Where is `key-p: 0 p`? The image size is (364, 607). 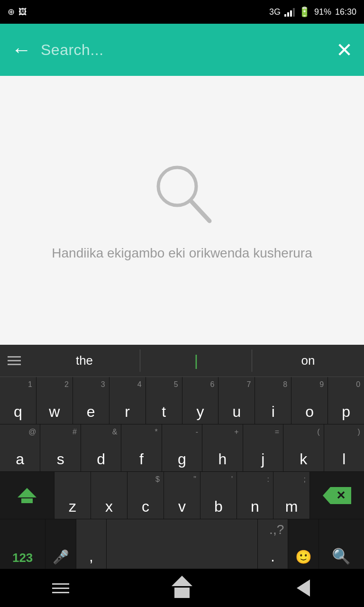 key-p: 0 p is located at coordinates (346, 400).